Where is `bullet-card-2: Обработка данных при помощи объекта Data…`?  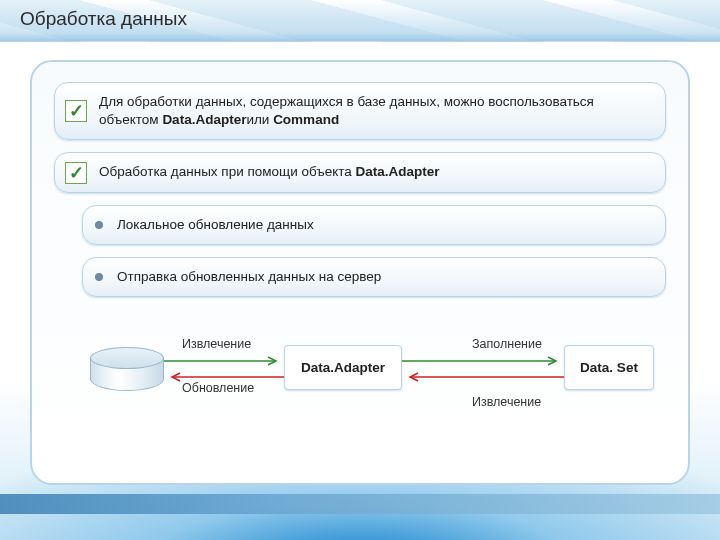
bullet-card-2: Обработка данных при помощи объекта Data… is located at coordinates (360, 172).